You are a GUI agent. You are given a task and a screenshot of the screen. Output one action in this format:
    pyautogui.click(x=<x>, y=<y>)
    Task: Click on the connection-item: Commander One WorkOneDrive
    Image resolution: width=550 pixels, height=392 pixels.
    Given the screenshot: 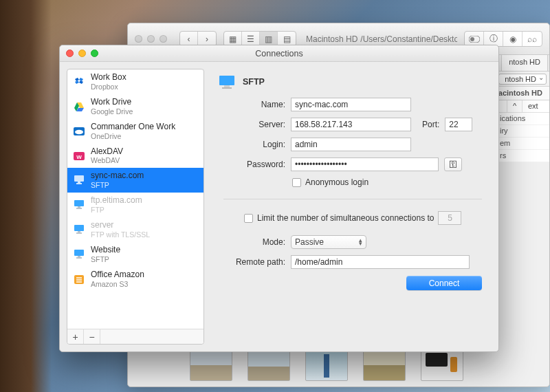 What is the action you would take?
    pyautogui.click(x=135, y=131)
    